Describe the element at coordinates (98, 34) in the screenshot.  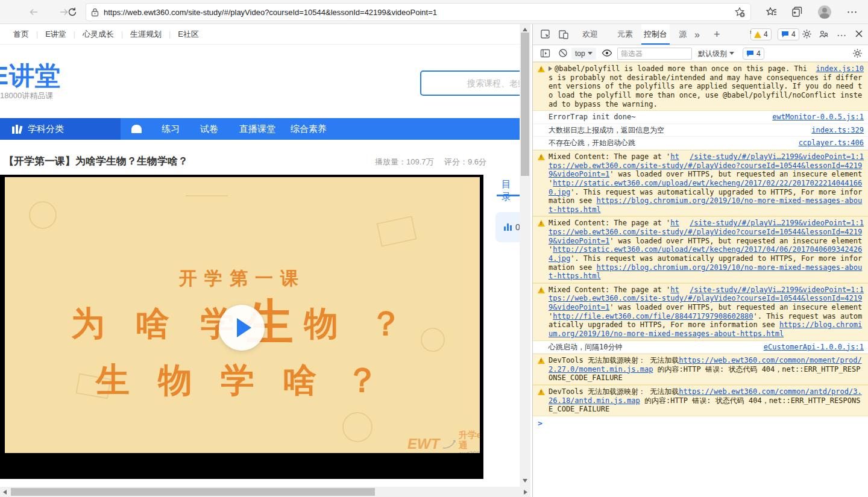
I see `bookmark-item-2: 心灵成长` at that location.